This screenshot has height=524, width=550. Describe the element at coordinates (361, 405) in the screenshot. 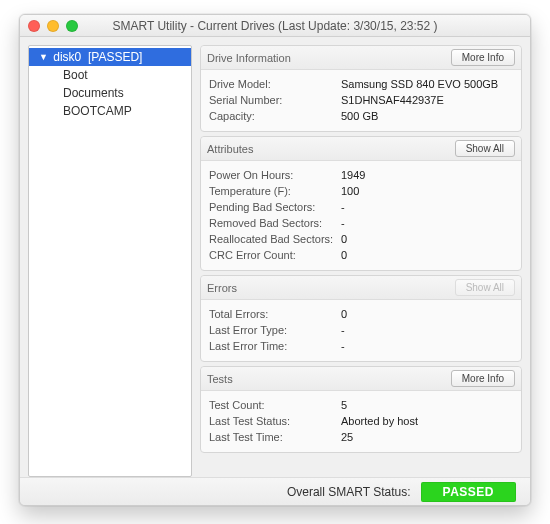

I see `kv-row: Test Count:5` at that location.